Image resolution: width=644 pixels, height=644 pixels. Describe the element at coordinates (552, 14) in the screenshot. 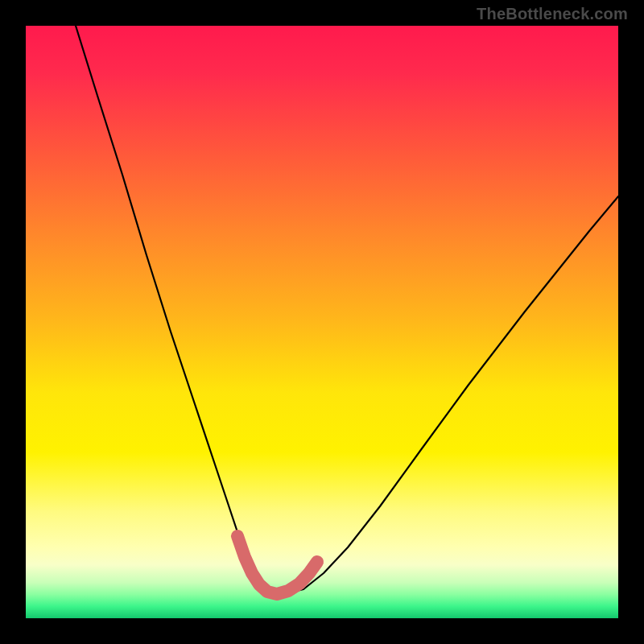

I see `watermark-text: TheBottleneck.com` at that location.